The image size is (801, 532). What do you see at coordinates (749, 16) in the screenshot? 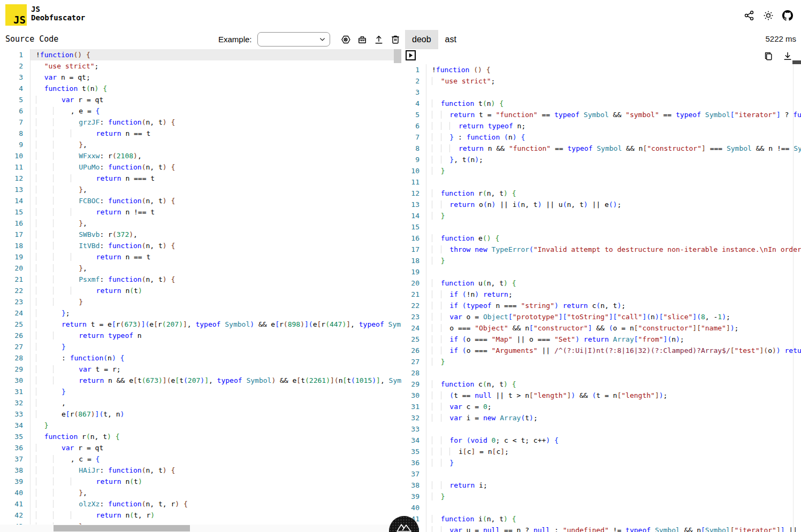
I see `share-icon` at bounding box center [749, 16].